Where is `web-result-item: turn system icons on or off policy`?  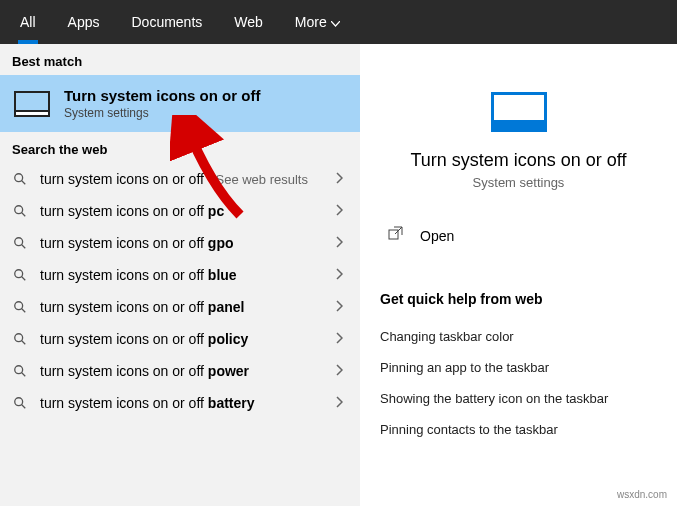
web-result-item: turn system icons on or off policy is located at coordinates (180, 339).